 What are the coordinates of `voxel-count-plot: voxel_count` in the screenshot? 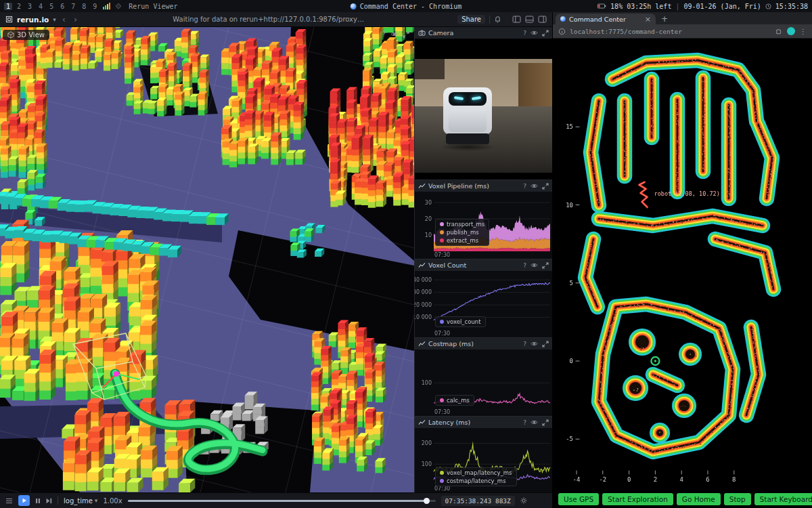 It's located at (483, 304).